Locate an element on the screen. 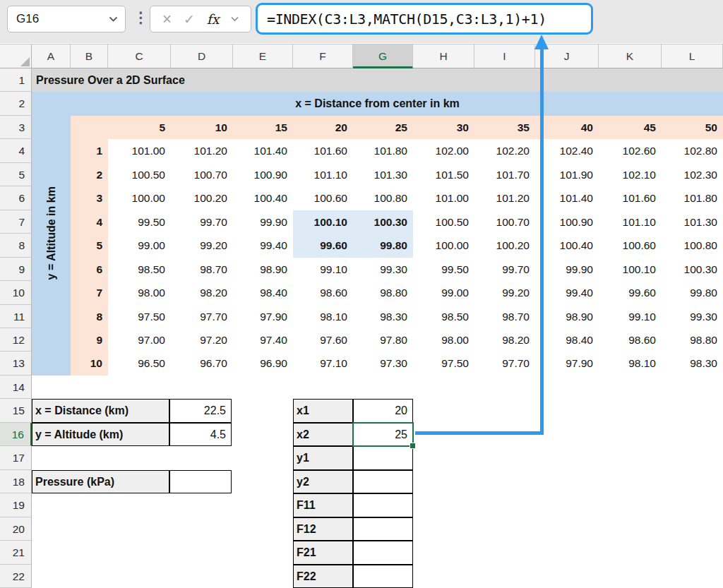  cell-j8: 100.40 is located at coordinates (567, 246).